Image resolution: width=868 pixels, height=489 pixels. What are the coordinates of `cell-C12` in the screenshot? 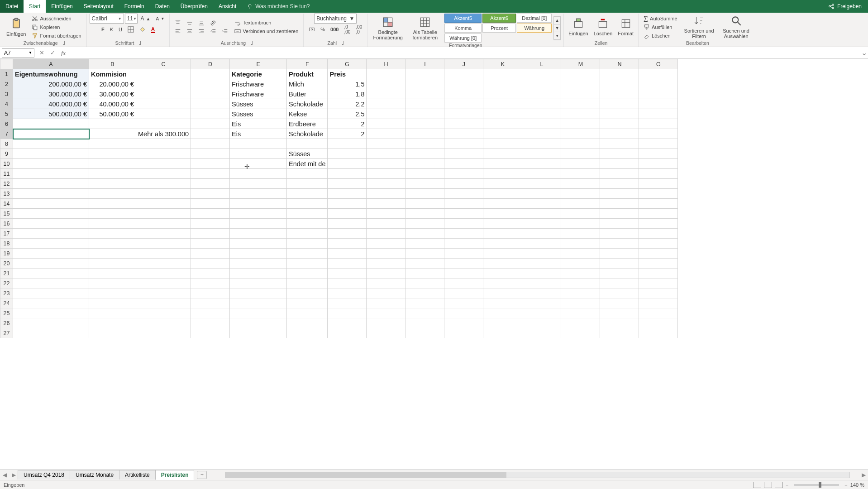 It's located at (164, 184).